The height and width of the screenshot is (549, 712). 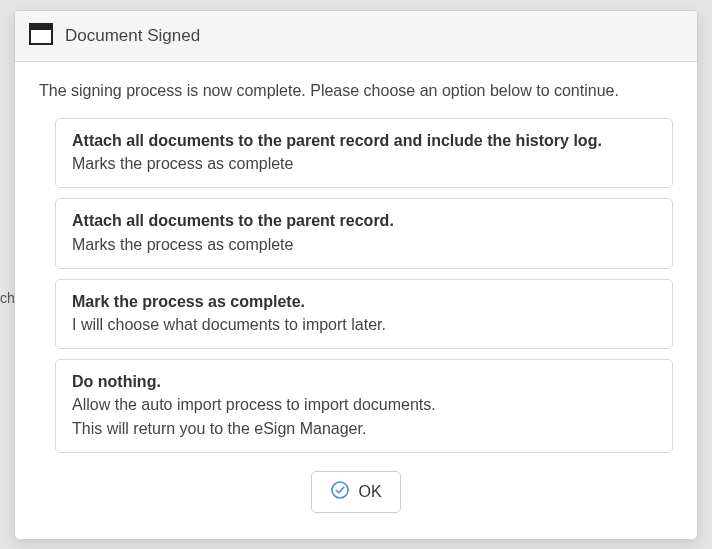 What do you see at coordinates (356, 91) in the screenshot?
I see `dialog-intro-text: The signing process is now complete. Ple…` at bounding box center [356, 91].